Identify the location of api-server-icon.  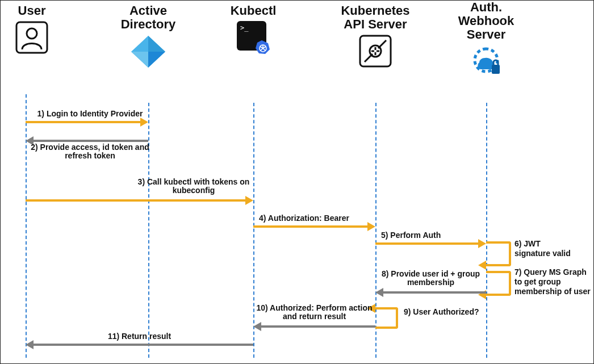
(375, 52).